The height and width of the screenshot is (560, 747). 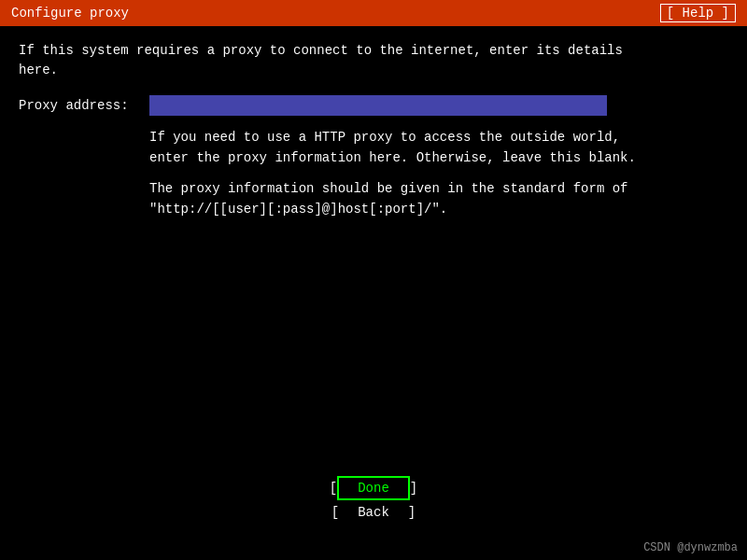 What do you see at coordinates (439, 147) in the screenshot?
I see `proxy-hint: If you need to use a HTTP proxy to acces…` at bounding box center [439, 147].